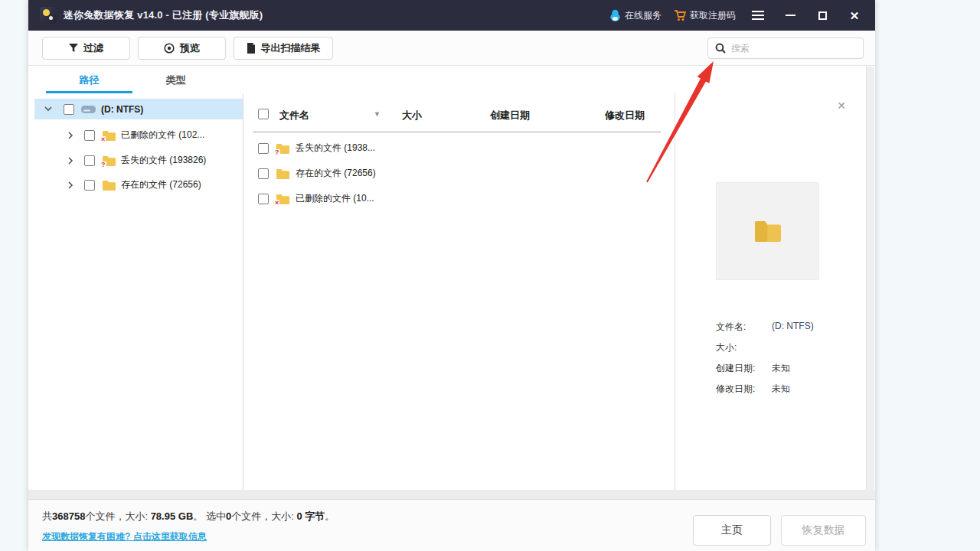  Describe the element at coordinates (793, 48) in the screenshot. I see `search-input` at that location.